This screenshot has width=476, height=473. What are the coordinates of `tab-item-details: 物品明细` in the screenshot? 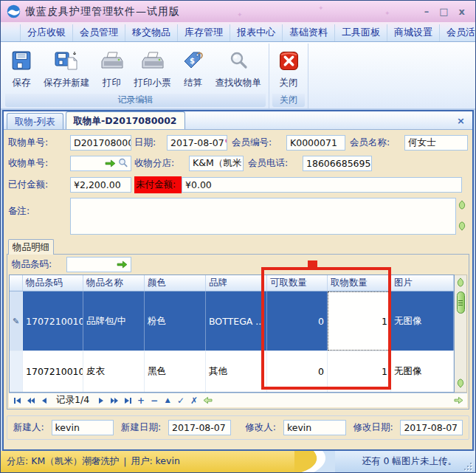 It's located at (31, 246).